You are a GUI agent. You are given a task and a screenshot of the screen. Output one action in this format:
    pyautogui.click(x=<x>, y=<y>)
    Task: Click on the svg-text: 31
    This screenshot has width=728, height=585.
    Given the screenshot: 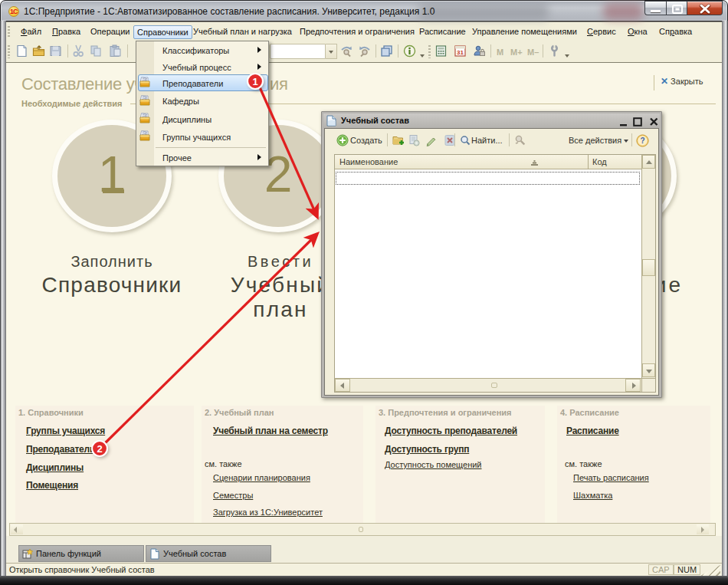 What is the action you would take?
    pyautogui.click(x=460, y=52)
    